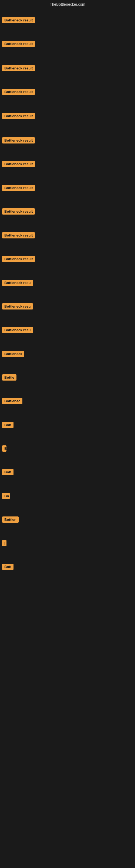  I want to click on bottleneck-result-badge: |, so click(4, 543).